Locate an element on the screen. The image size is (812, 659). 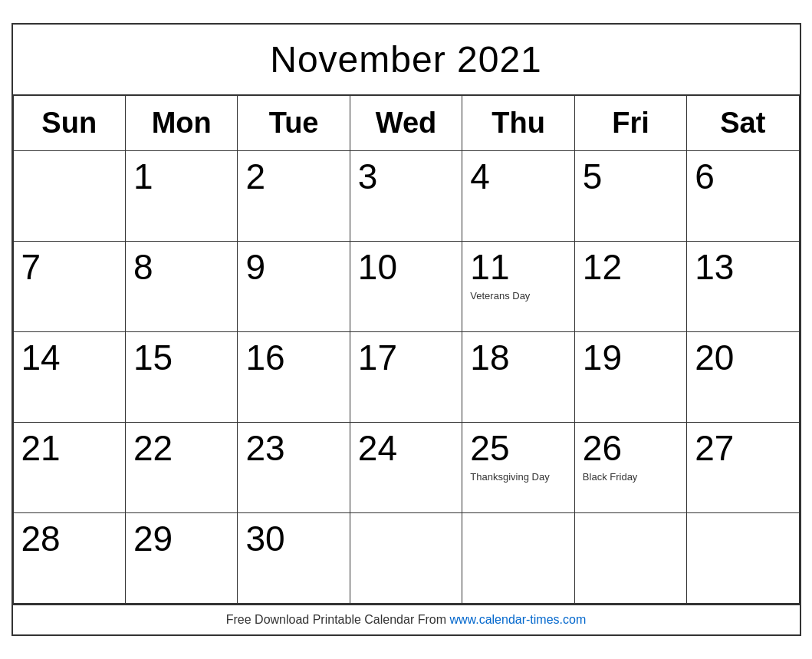
day-number-28: 28 is located at coordinates (69, 539).